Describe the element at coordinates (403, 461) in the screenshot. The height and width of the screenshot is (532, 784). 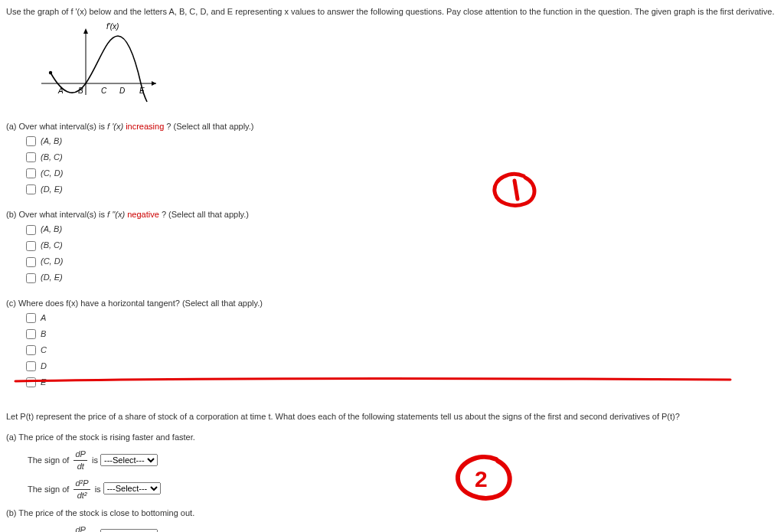
I see `q2a-line1: The sign of dP dt is ---Select---` at that location.